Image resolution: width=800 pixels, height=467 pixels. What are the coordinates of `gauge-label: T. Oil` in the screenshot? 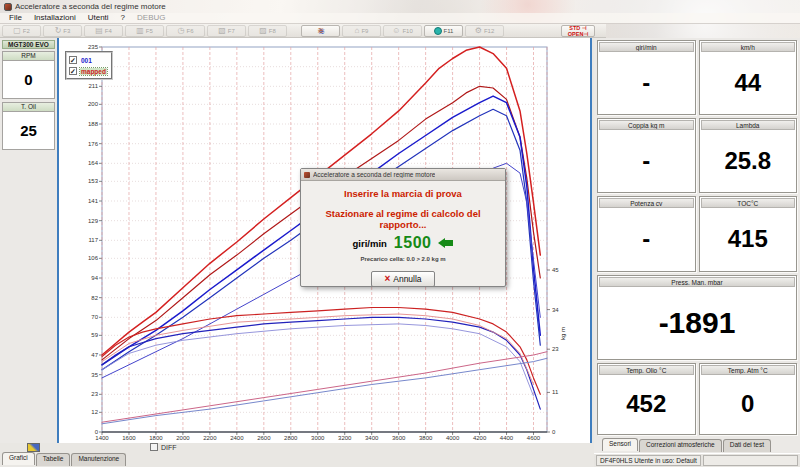 It's located at (28, 108).